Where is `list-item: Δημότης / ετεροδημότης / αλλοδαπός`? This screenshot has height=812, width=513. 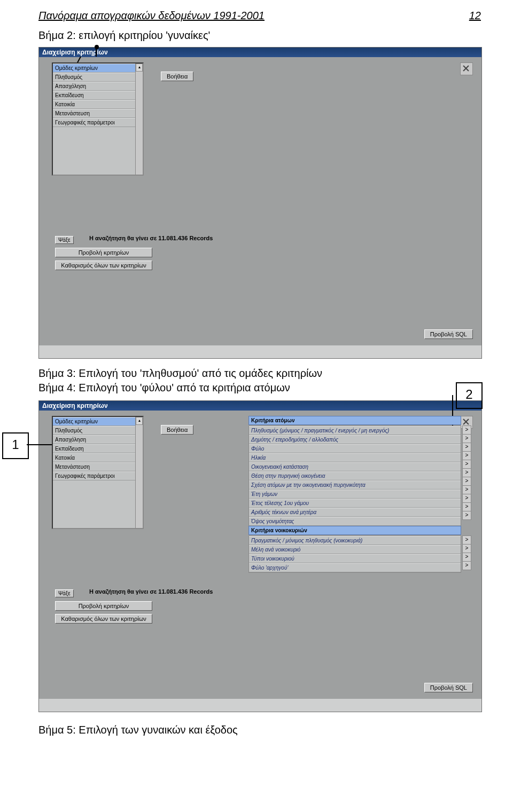 list-item: Δημότης / ετεροδημότης / αλλοδαπός is located at coordinates (355, 440).